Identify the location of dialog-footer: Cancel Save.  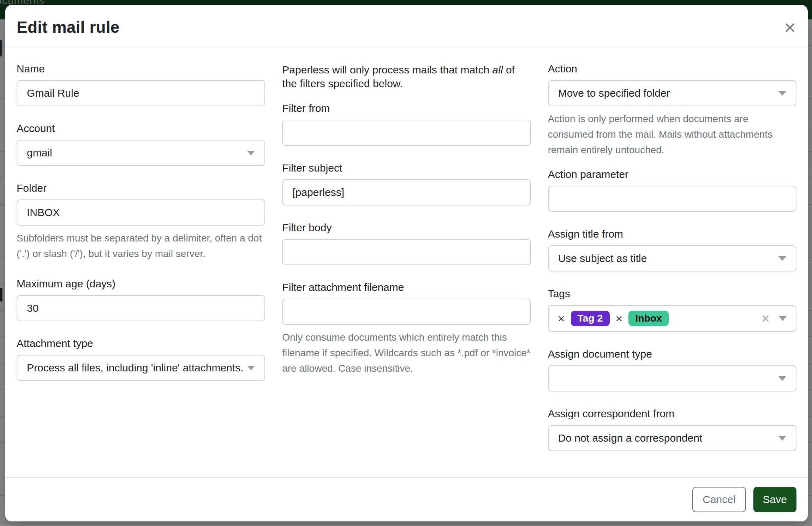
(407, 499).